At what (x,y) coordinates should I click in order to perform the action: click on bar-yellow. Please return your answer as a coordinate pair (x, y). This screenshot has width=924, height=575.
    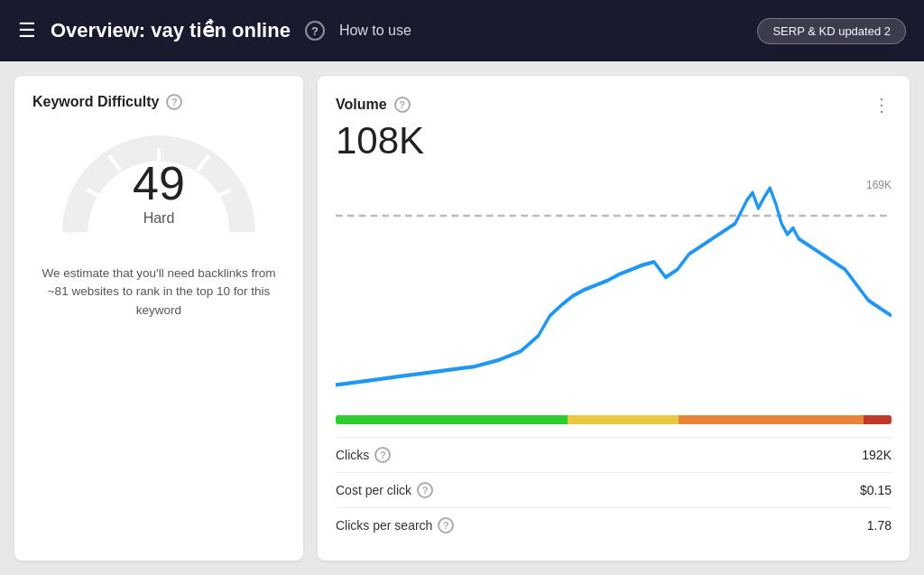
    Looking at the image, I should click on (623, 420).